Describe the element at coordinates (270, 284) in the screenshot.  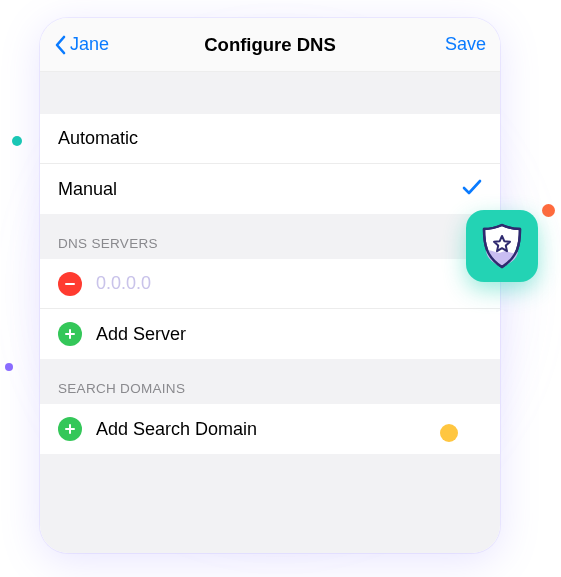
I see `dns-server-row` at that location.